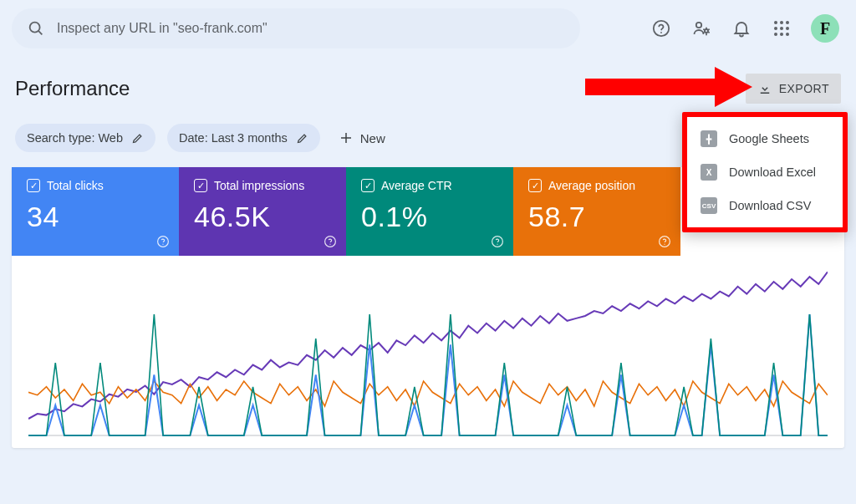  Describe the element at coordinates (430, 217) in the screenshot. I see `metric-ctr-value: 0.1%` at that location.